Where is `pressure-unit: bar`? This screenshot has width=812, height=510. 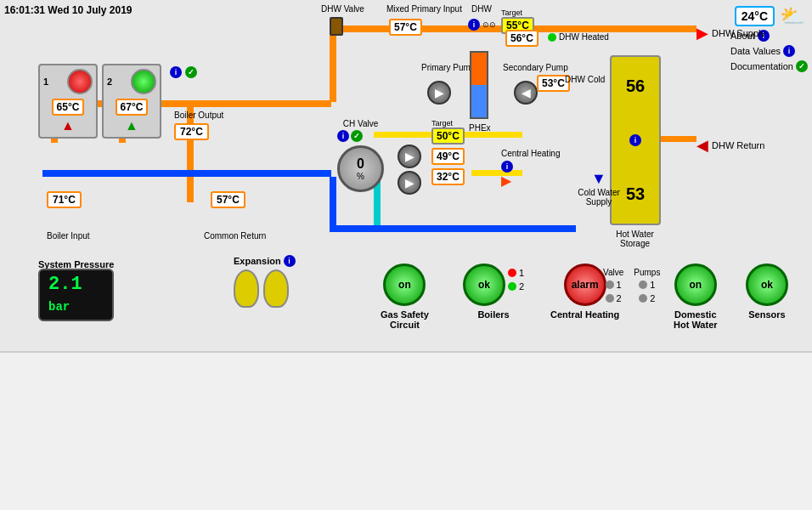
pressure-unit: bar is located at coordinates (59, 307).